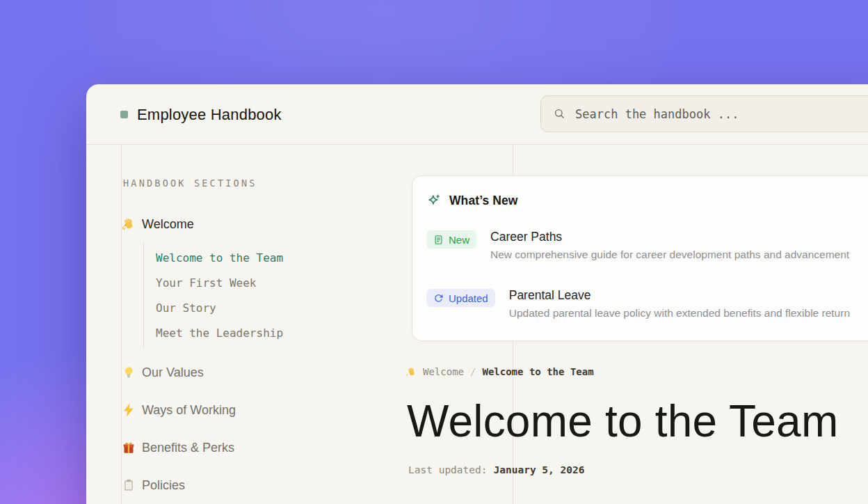  What do you see at coordinates (309, 485) in the screenshot?
I see `sidebar-item-policies: Policies` at bounding box center [309, 485].